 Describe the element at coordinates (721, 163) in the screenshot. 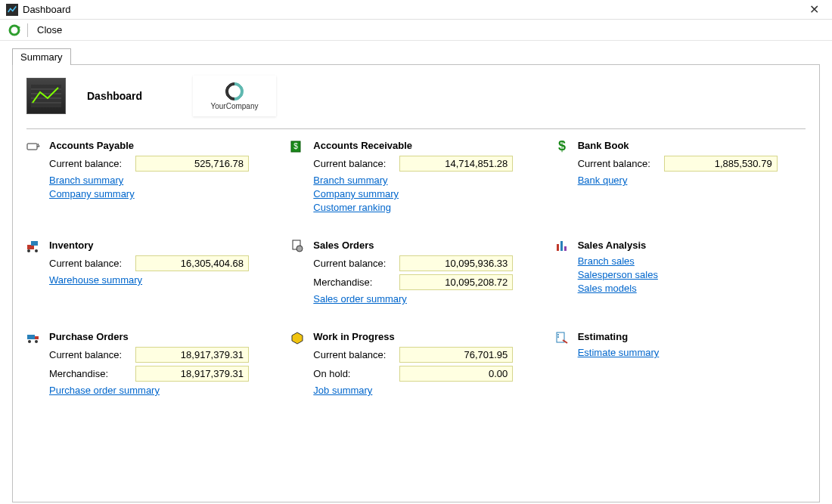

I see `field-value: 1,885,530.79` at that location.